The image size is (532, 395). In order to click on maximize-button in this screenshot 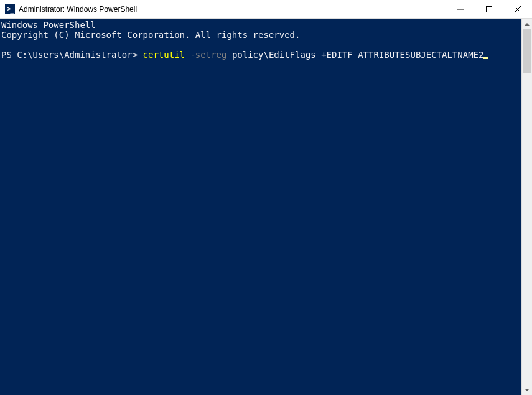, I will do `click(489, 9)`.